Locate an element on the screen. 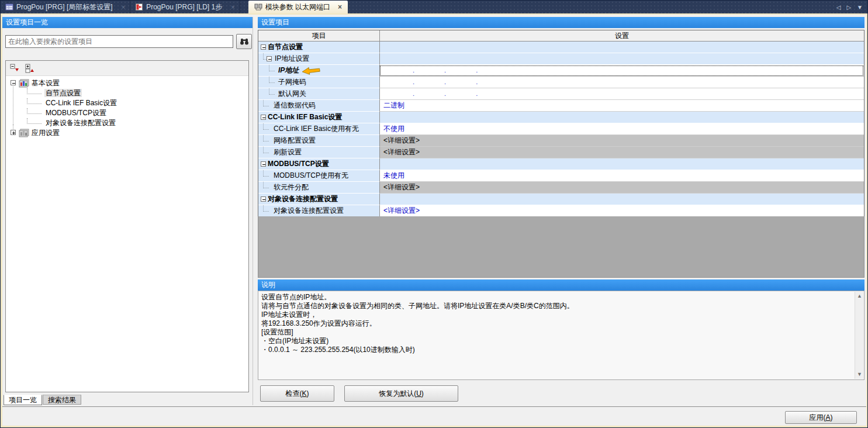 Image resolution: width=868 pixels, height=428 pixels. description-panel-title: 说明 is located at coordinates (561, 285).